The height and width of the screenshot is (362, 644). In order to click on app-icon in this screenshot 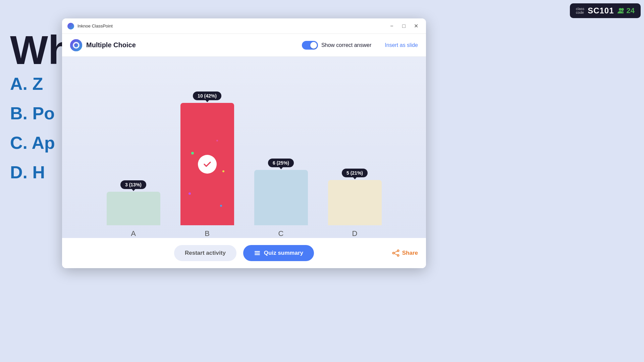, I will do `click(71, 26)`.